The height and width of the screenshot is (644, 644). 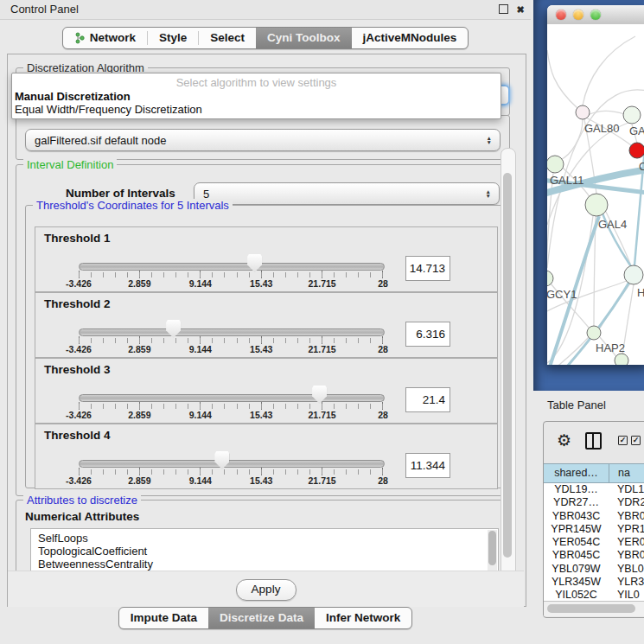 I want to click on column-split-icon, so click(x=593, y=441).